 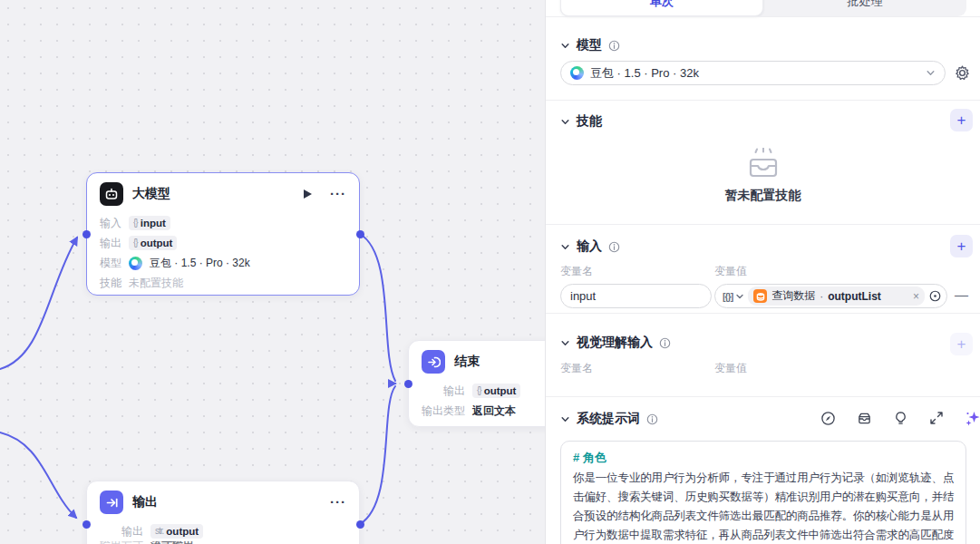 What do you see at coordinates (112, 502) in the screenshot?
I see `output-icon` at bounding box center [112, 502].